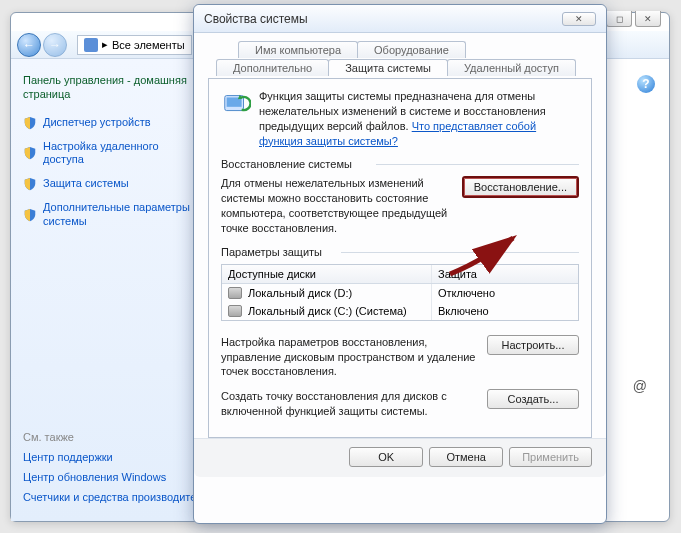 The height and width of the screenshot is (533, 681). Describe the element at coordinates (111, 154) in the screenshot. I see `sidebar-item-remote: Настройка удаленного доступа` at that location.